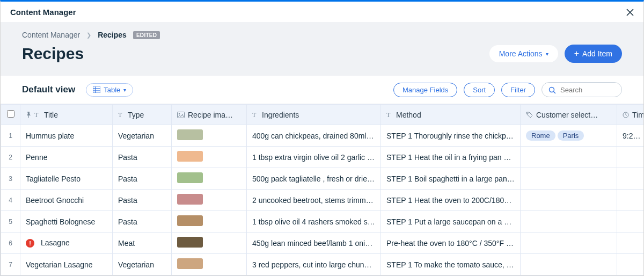  I want to click on cell-ingredients: 2 uncooked beetroot, stems trimmed (2…, so click(314, 200).